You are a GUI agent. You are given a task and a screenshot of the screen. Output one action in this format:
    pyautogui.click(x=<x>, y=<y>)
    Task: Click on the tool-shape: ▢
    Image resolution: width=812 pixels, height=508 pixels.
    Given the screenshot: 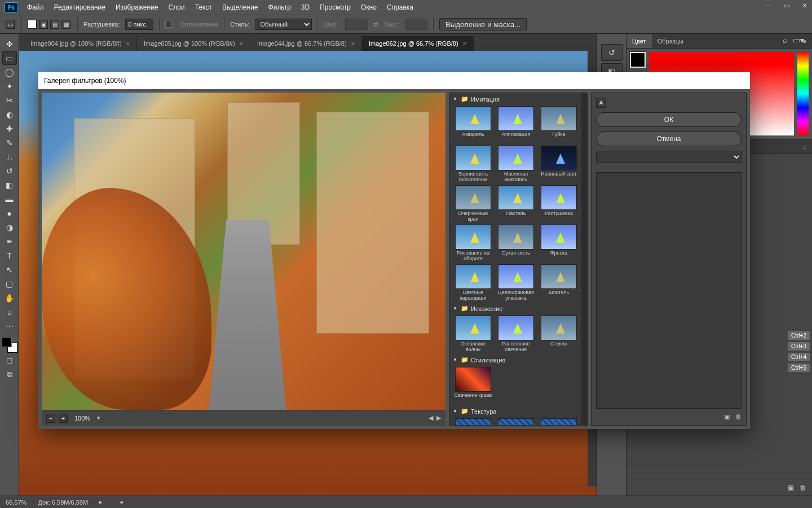 What is the action you would take?
    pyautogui.click(x=10, y=284)
    